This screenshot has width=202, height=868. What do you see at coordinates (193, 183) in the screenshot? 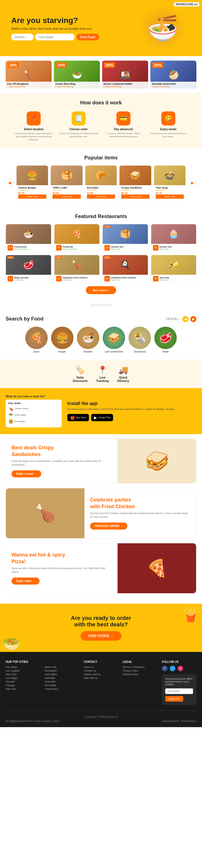
I see `popular-next-button: ▶` at bounding box center [193, 183].